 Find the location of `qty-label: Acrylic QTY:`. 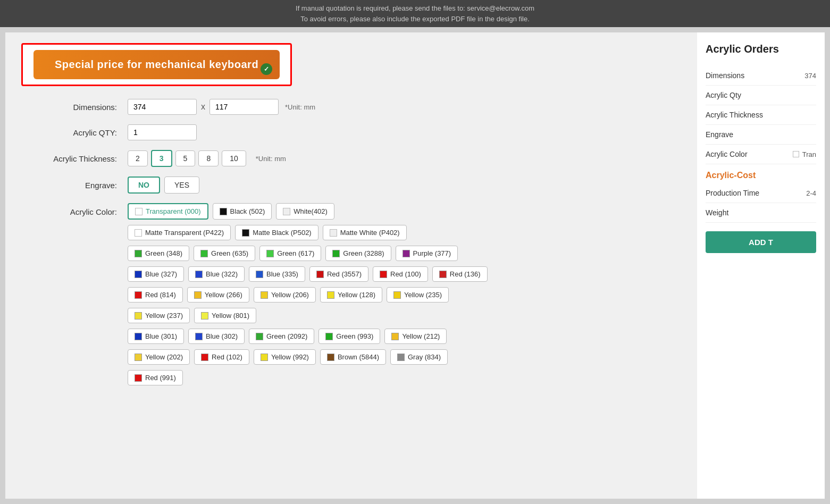

qty-label: Acrylic QTY: is located at coordinates (74, 133).